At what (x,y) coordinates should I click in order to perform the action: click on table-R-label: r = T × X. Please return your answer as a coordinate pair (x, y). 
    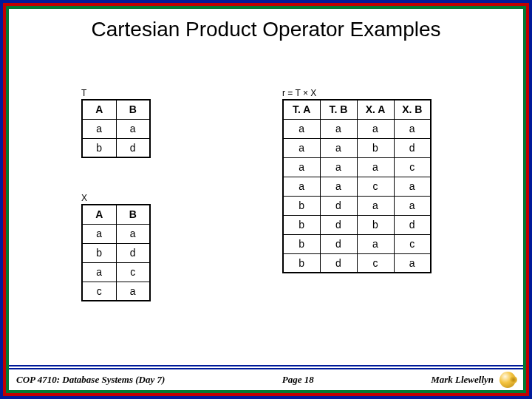
    Looking at the image, I should click on (357, 93).